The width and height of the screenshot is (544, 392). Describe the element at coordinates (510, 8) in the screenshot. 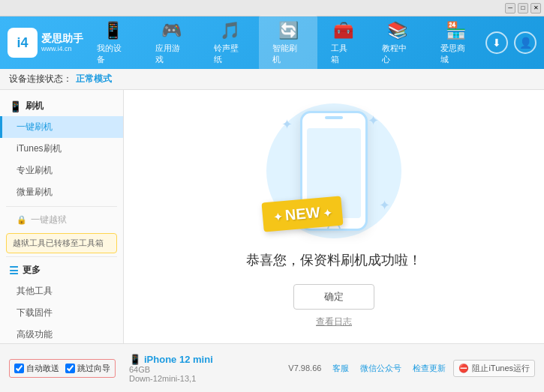

I see `minimize-button: ─` at that location.